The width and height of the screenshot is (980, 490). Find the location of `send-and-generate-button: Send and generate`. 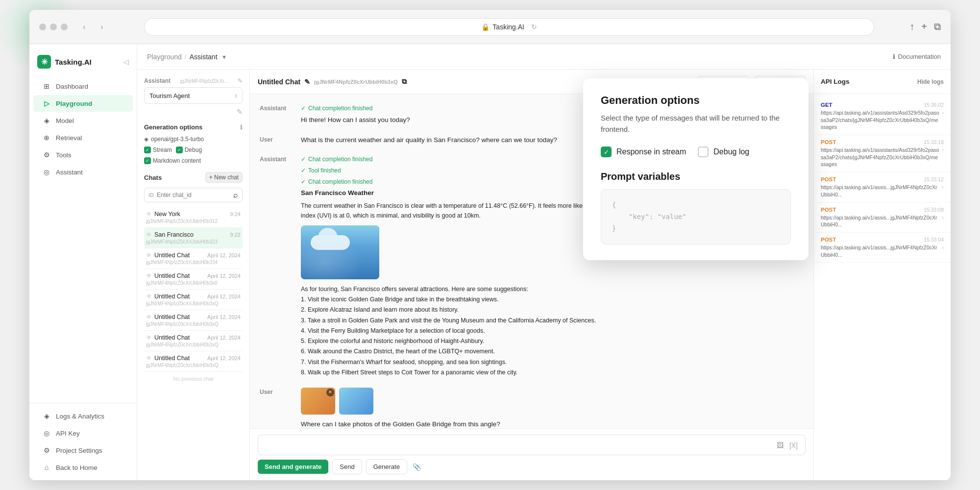

send-and-generate-button: Send and generate is located at coordinates (293, 466).